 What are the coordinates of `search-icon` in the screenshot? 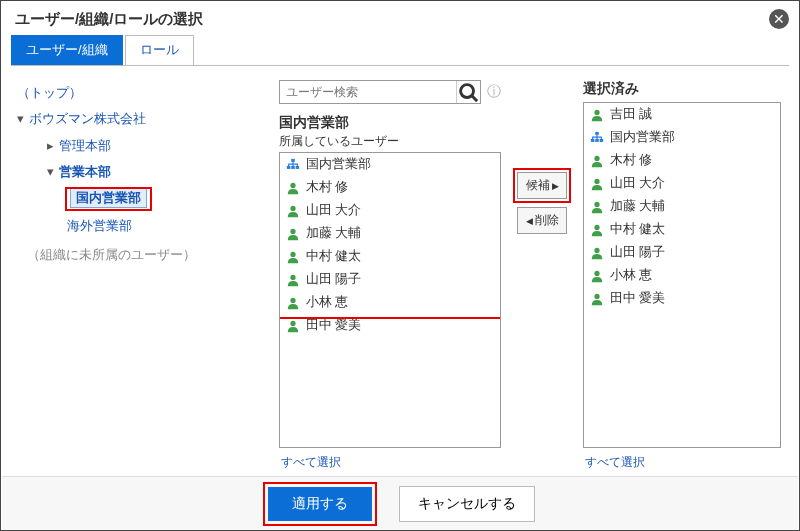 It's located at (468, 92).